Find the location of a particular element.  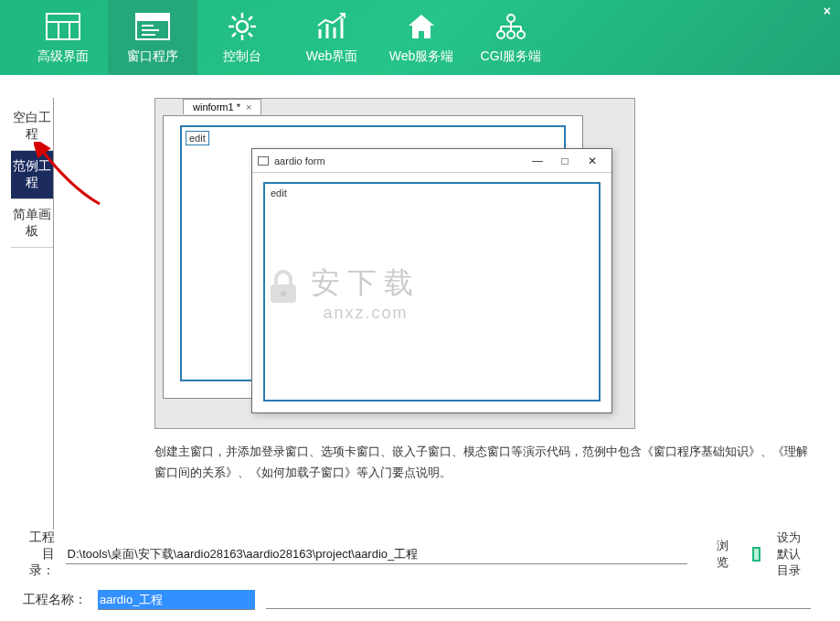

header-toolbar: × 高级界面 窗口程序 控制台 Web界面 Web服务端 CGI服务端 is located at coordinates (420, 37).